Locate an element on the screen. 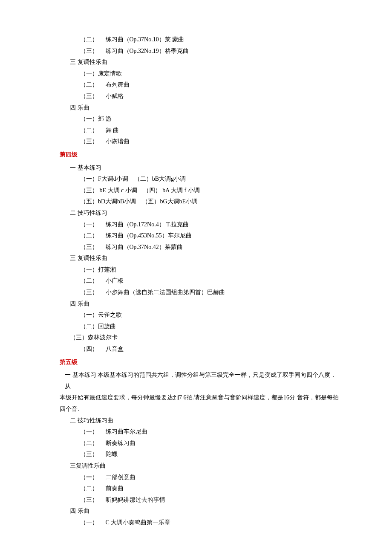 This screenshot has height=555, width=392. level4-technique-item-3: （三） 练习曲（Op.37No.42）莱蒙曲 is located at coordinates (210, 247).